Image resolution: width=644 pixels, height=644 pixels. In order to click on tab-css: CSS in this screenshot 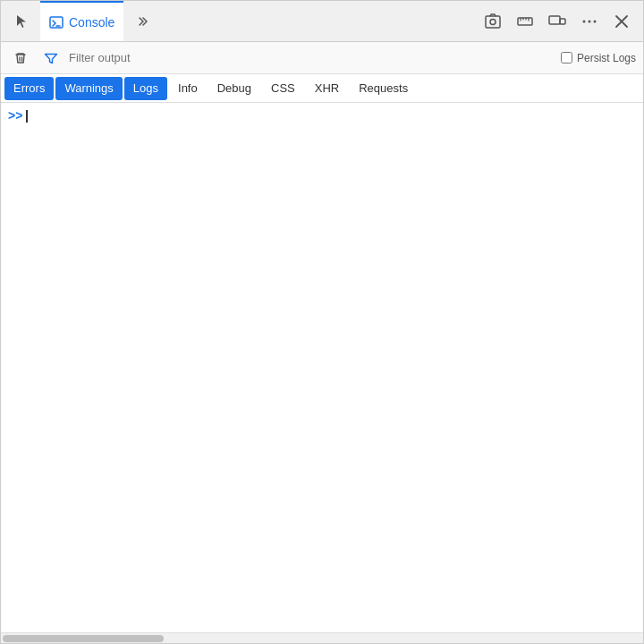, I will do `click(283, 89)`.